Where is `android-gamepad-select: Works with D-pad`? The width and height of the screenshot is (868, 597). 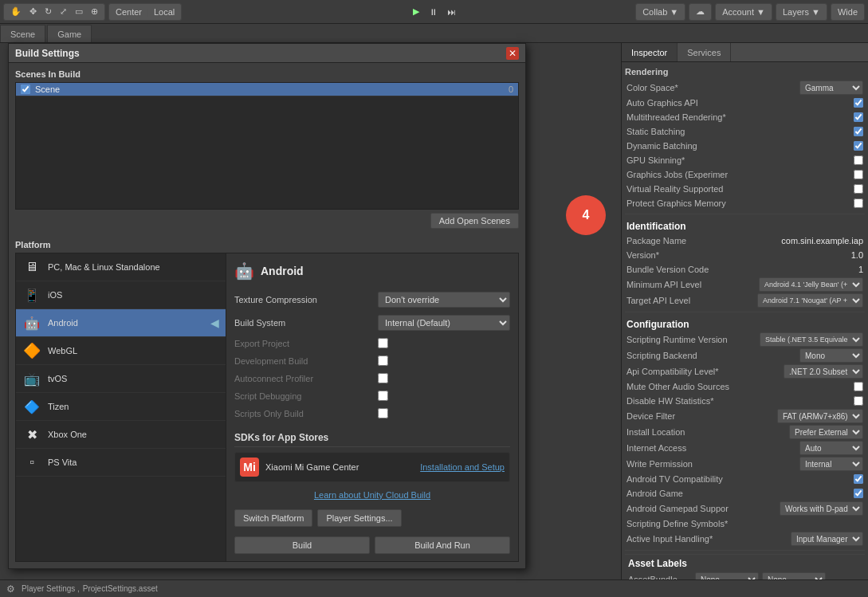 android-gamepad-select: Works with D-pad is located at coordinates (821, 509).